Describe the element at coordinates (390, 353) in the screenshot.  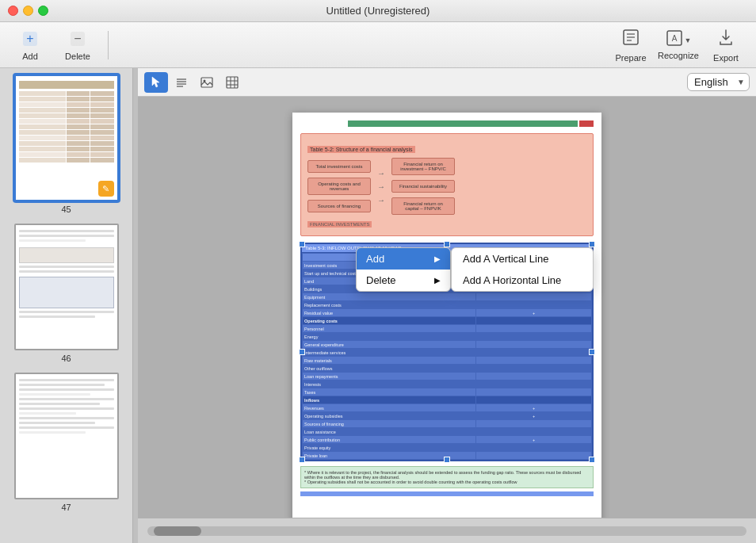
I see `row-label: Intermediate services` at that location.